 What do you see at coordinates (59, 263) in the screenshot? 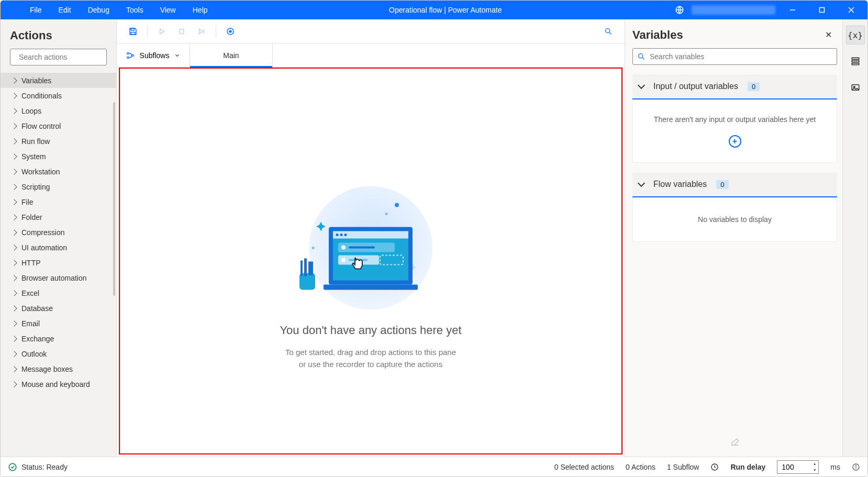
I see `action-category-http: HTTP` at bounding box center [59, 263].